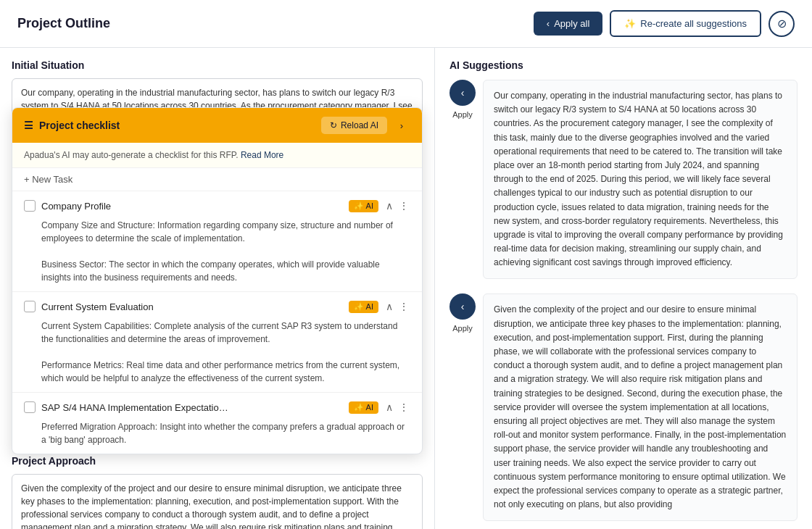  Describe the element at coordinates (218, 155) in the screenshot. I see `checklist-notice: Apadua's AI may auto-generate a checklis…` at that location.